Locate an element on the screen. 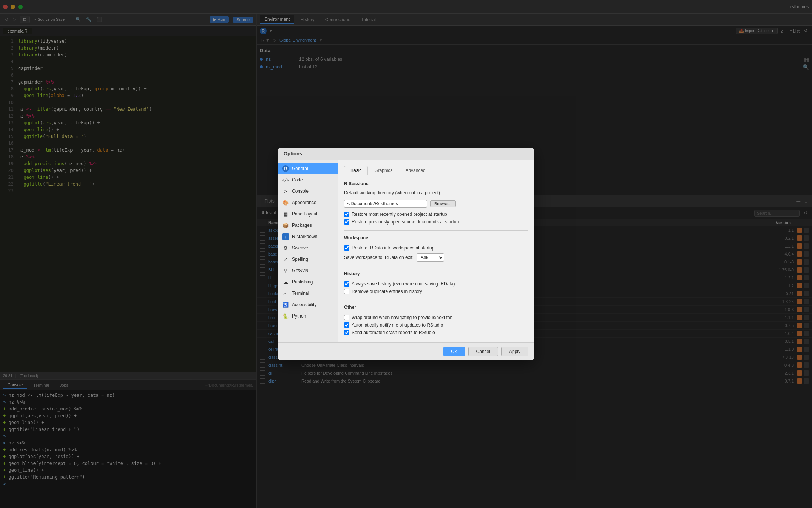 Image resolution: width=812 pixels, height=508 pixels. sidebar-item-publishing: ☁ Publishing is located at coordinates (307, 282).